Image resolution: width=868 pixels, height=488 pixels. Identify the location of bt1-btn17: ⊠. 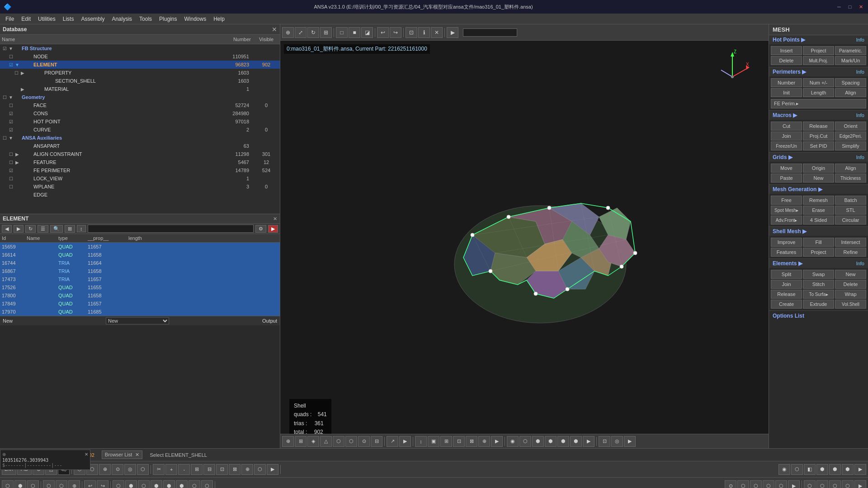
(235, 469).